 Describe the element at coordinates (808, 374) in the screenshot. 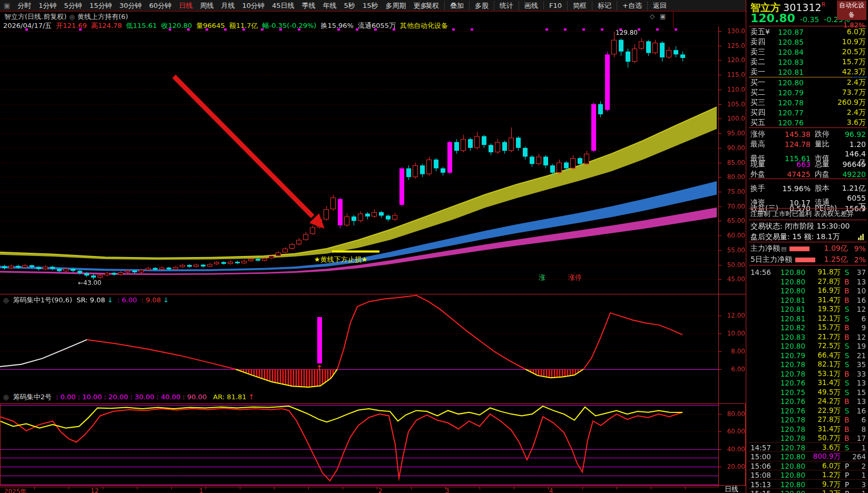

I see `tape-row: 120.7853.1万B33` at that location.